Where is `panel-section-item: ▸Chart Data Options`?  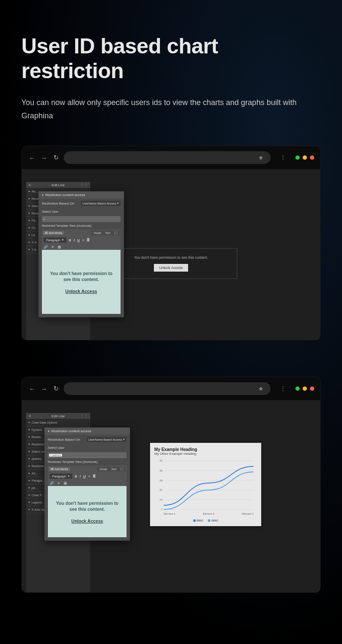
panel-section-item: ▸Chart Data Options is located at coordinates (58, 423).